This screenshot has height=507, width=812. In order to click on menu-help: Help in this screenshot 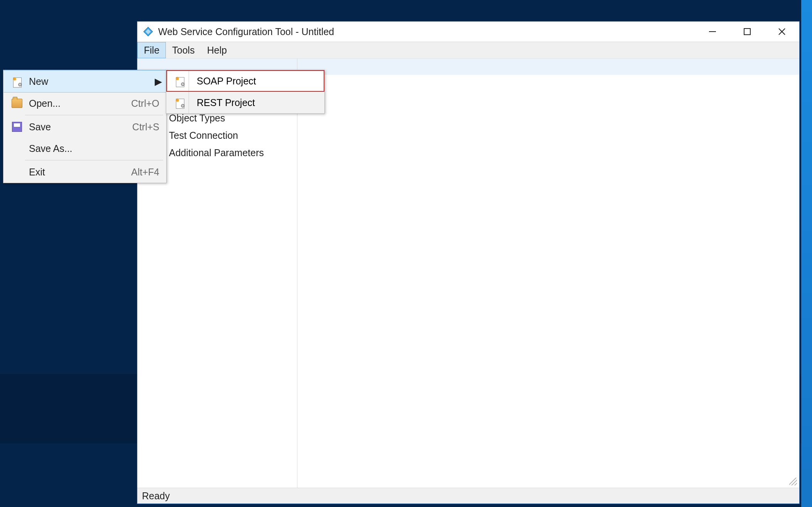, I will do `click(217, 50)`.